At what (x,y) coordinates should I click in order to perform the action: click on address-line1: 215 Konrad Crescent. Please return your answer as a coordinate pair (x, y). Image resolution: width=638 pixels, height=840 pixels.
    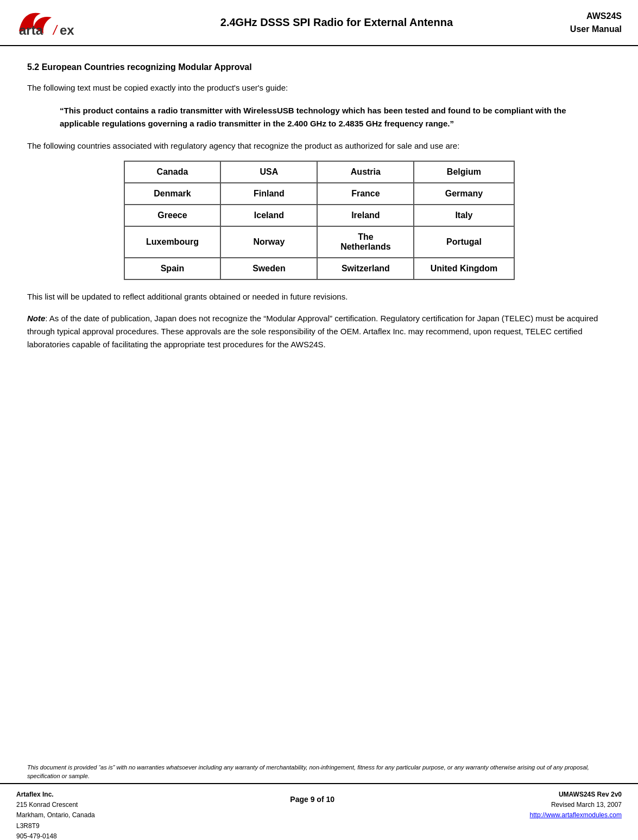
    Looking at the image, I should click on (55, 805).